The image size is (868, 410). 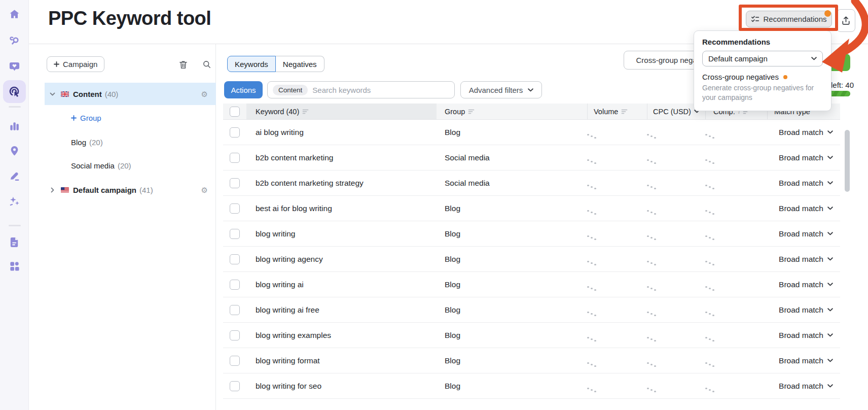 I want to click on sidebar-item-local-marketing, so click(x=14, y=151).